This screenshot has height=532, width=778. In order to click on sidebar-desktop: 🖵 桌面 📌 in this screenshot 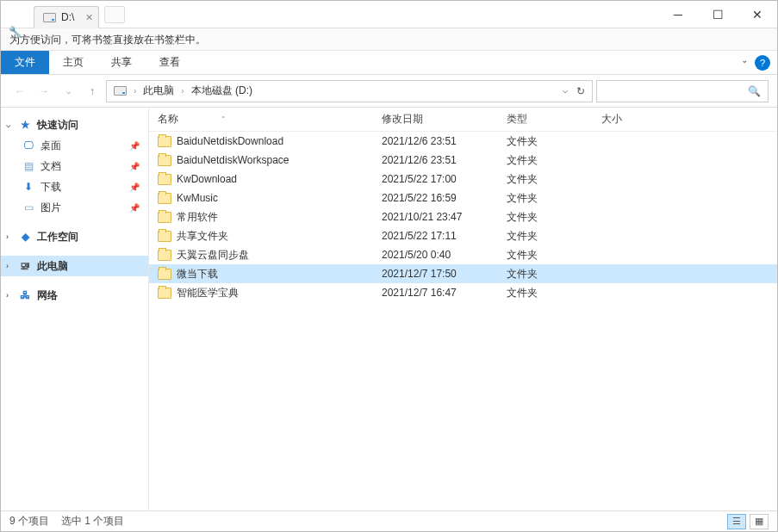, I will do `click(74, 145)`.